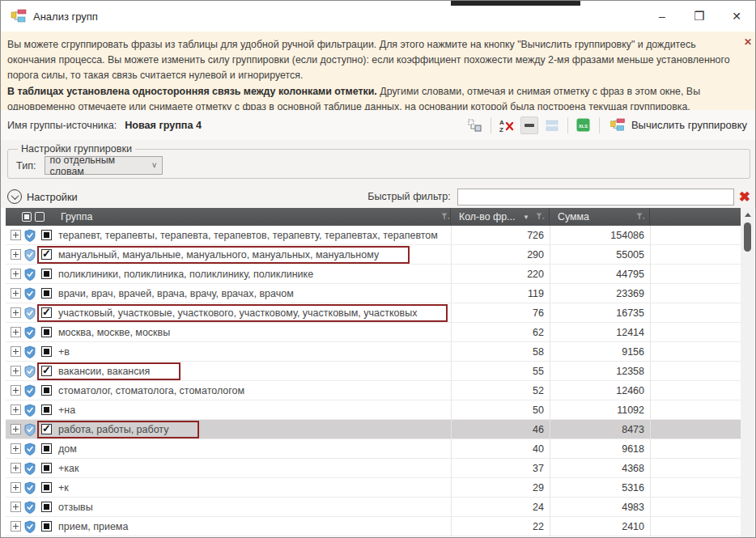  Describe the element at coordinates (373, 333) in the screenshot. I see `table-row: москва, москве, москвы 62 12414` at that location.